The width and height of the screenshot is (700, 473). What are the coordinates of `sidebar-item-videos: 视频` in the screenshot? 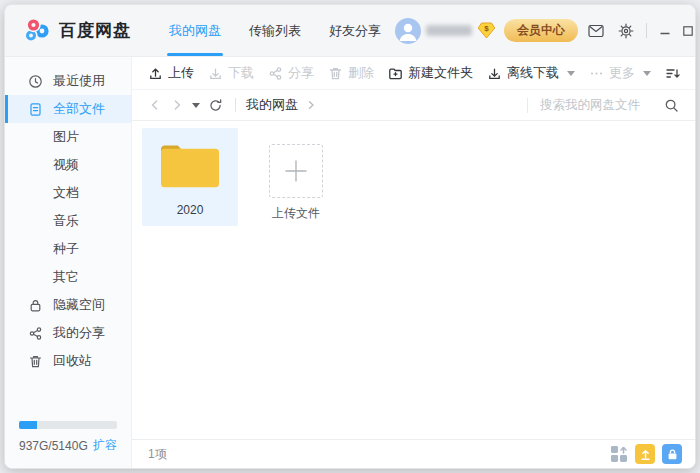 It's located at (68, 165).